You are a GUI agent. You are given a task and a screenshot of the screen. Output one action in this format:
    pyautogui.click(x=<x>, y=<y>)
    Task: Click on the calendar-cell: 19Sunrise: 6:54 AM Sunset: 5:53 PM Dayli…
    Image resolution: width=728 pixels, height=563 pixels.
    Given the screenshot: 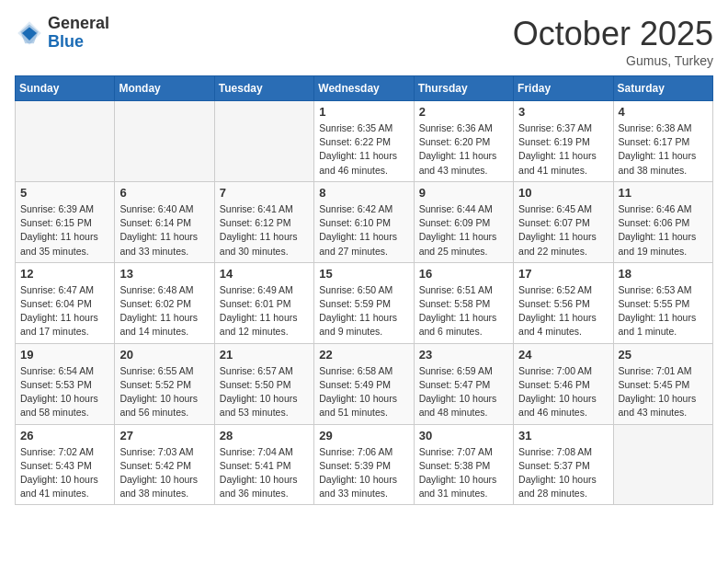 What is the action you would take?
    pyautogui.click(x=65, y=384)
    